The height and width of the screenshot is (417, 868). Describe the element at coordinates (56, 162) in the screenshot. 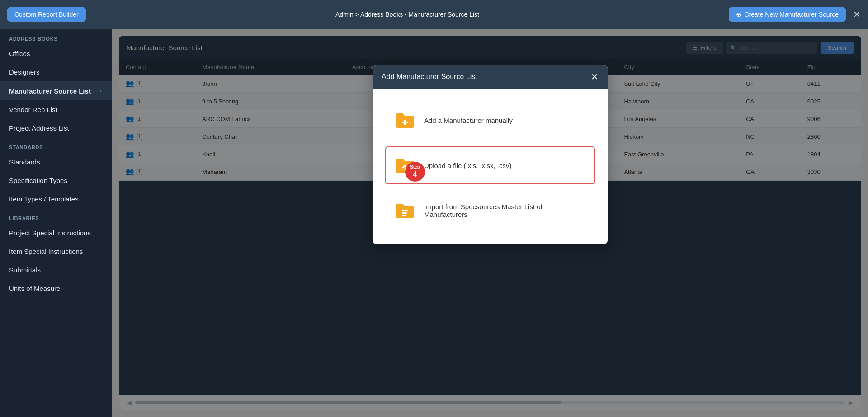

I see `sidebar-item-standards: Standards` at that location.